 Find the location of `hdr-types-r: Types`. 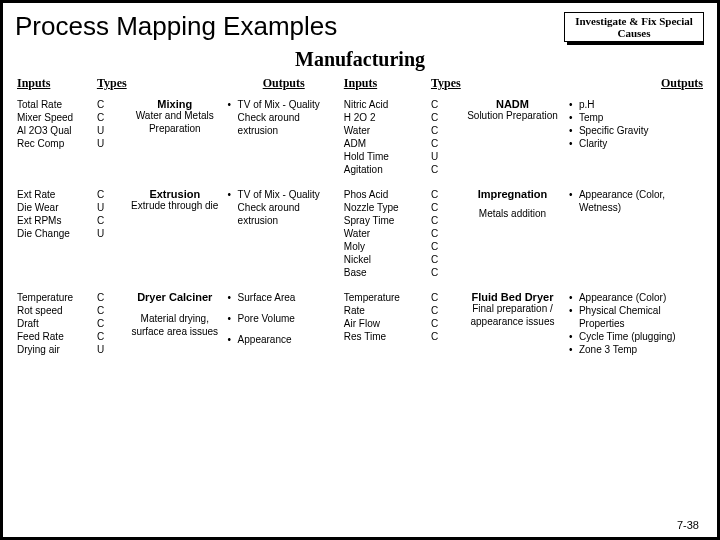

hdr-types-r: Types is located at coordinates (444, 86).